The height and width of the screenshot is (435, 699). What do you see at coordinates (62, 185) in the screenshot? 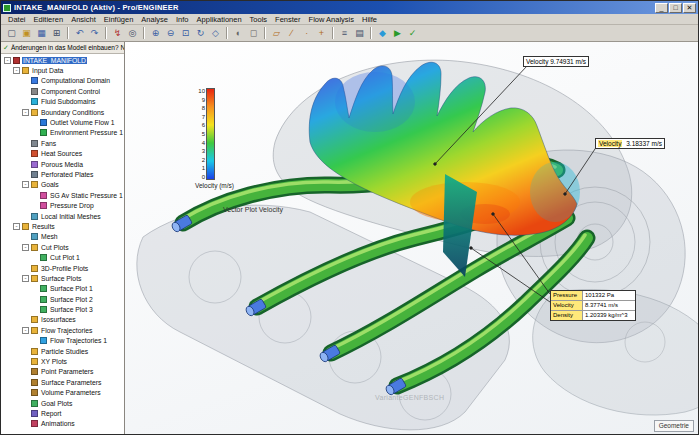
I see `tree-item-goals: -Goals` at bounding box center [62, 185].